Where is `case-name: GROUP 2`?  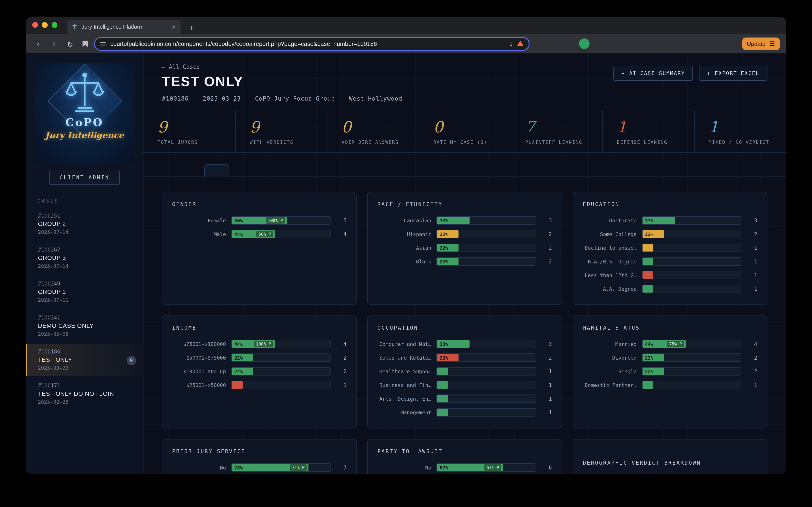 case-name: GROUP 2 is located at coordinates (86, 224).